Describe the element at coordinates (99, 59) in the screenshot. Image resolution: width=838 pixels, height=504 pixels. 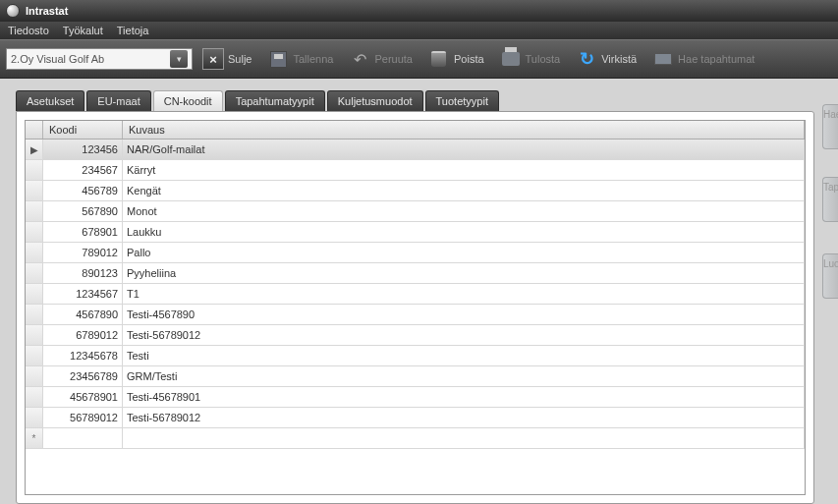
I see `company-select: 2.Oy Visual Golf Ab ▾` at that location.